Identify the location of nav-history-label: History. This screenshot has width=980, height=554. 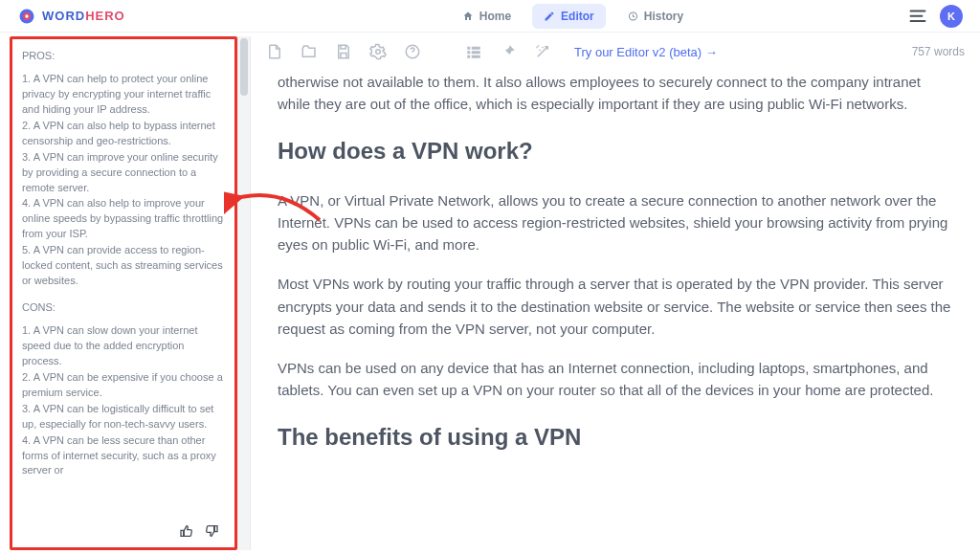
(664, 16).